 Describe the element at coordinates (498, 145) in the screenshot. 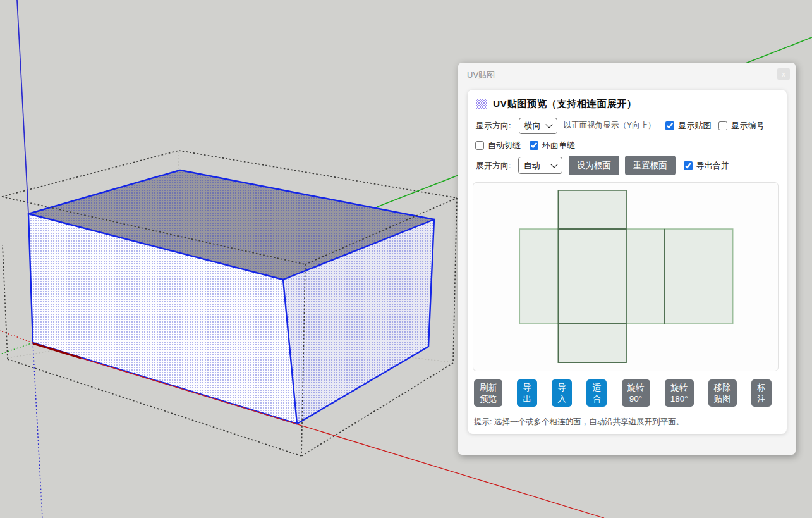

I see `auto-seam-option: 自动切缝` at that location.